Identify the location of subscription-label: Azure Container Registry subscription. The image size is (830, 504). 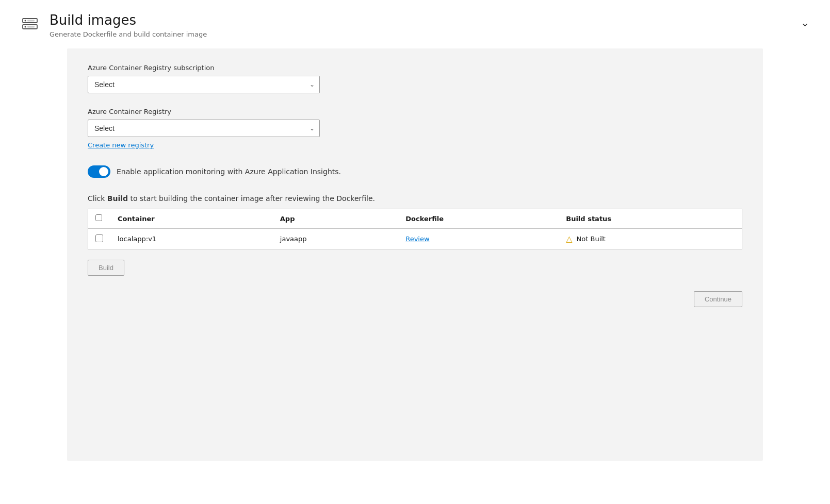
(415, 68).